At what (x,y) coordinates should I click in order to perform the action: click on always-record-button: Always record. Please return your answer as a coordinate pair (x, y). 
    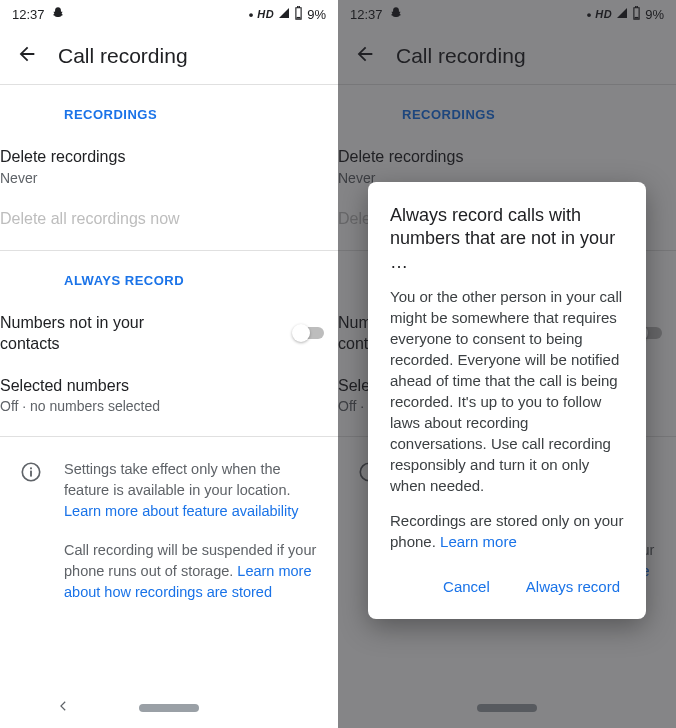
    Looking at the image, I should click on (573, 586).